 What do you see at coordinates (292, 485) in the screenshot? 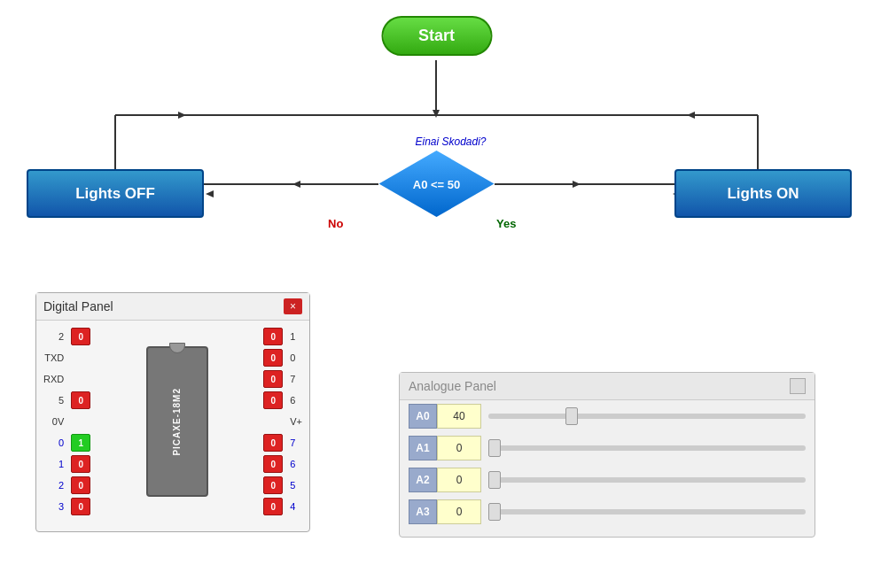
I see `rl-7: 5` at bounding box center [292, 485].